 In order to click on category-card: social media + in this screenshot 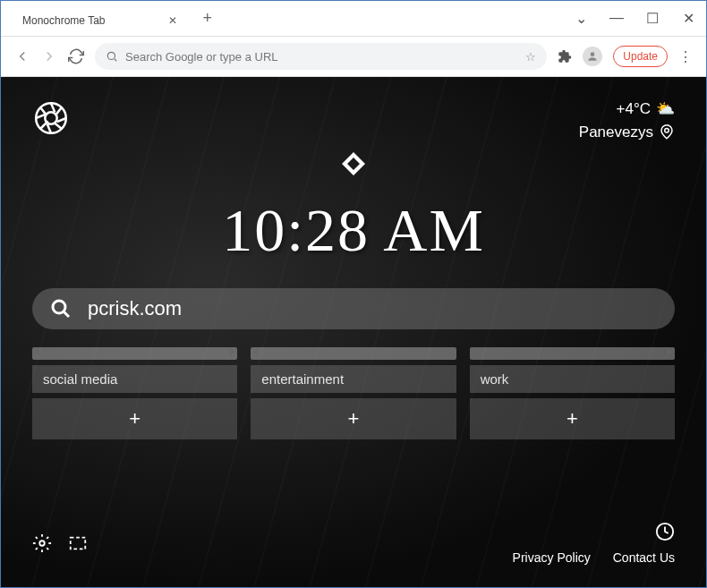, I will do `click(134, 394)`.